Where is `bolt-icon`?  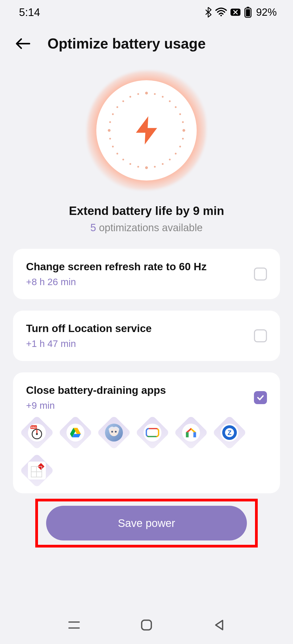 bolt-icon is located at coordinates (146, 130).